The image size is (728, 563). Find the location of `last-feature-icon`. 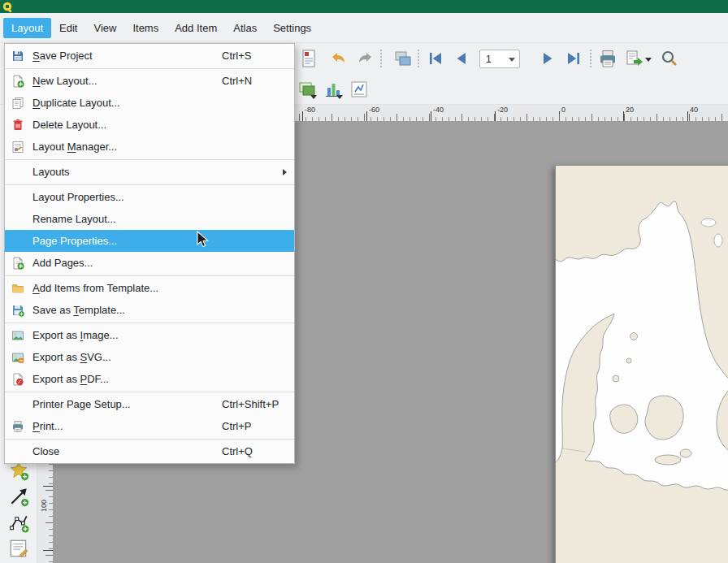

last-feature-icon is located at coordinates (574, 58).